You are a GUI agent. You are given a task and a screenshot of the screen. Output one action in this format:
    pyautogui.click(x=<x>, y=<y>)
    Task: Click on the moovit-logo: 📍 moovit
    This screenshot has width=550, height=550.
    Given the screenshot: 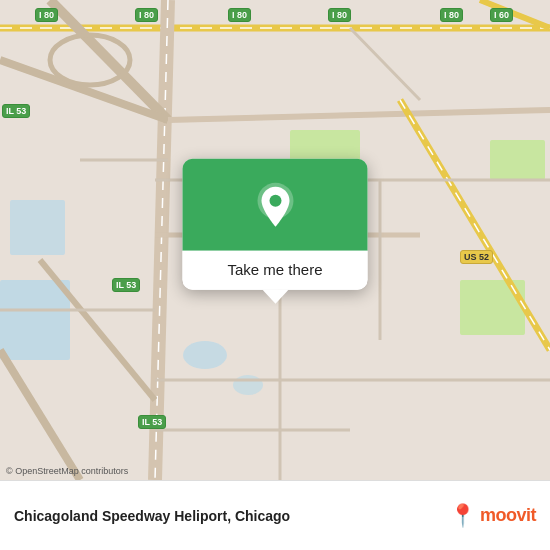 What is the action you would take?
    pyautogui.click(x=492, y=516)
    